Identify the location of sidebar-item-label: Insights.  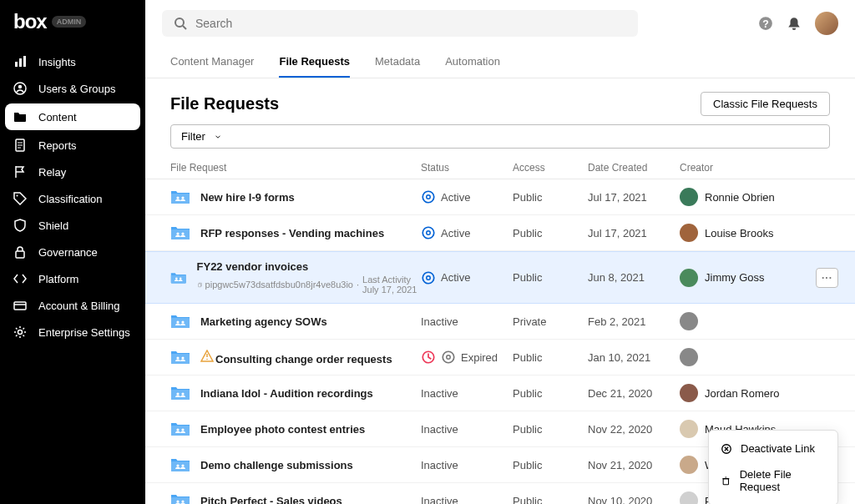
(57, 62).